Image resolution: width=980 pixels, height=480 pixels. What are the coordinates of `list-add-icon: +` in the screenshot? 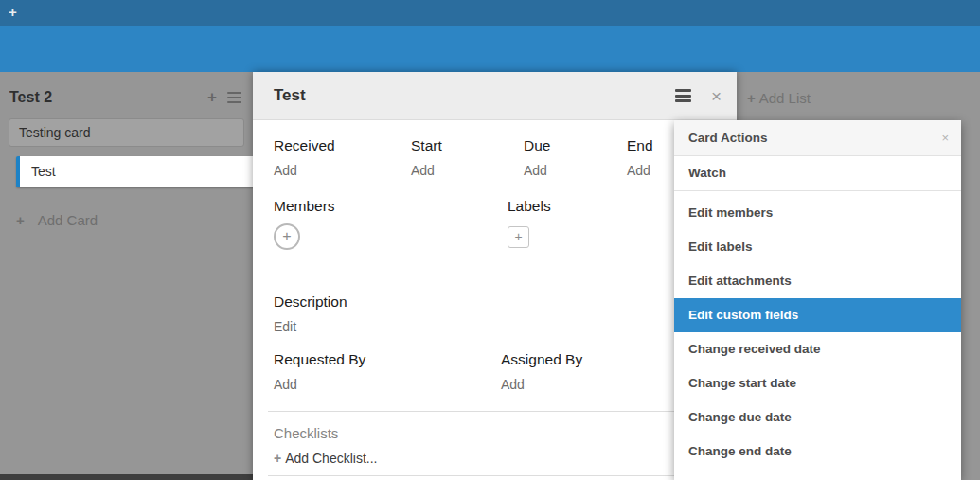 It's located at (212, 98).